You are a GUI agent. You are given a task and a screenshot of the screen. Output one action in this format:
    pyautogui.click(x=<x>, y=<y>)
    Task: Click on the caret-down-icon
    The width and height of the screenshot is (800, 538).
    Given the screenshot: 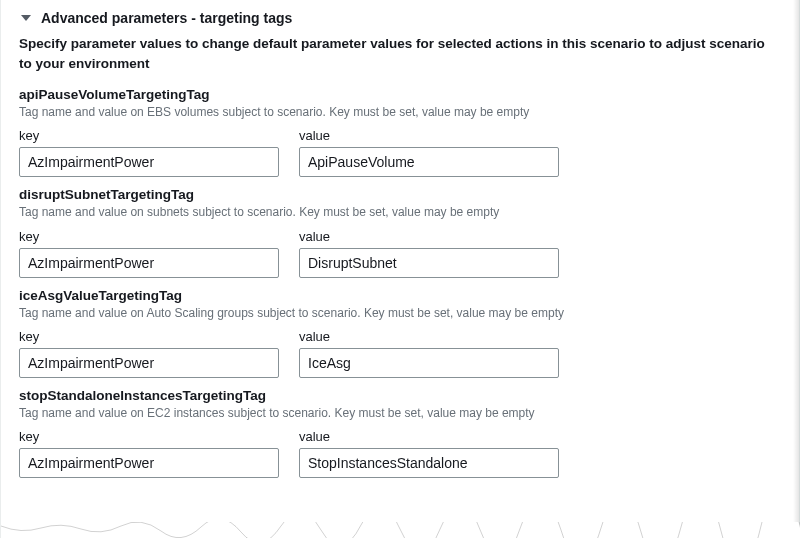 What is the action you would take?
    pyautogui.click(x=26, y=18)
    